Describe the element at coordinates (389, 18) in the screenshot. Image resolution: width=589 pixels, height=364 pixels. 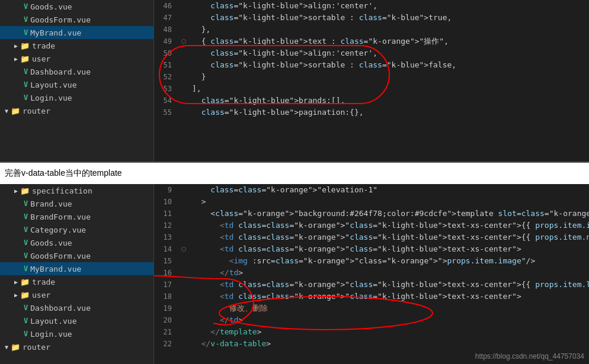
I see `code-content: class="k-light-blue">sortable` at that location.